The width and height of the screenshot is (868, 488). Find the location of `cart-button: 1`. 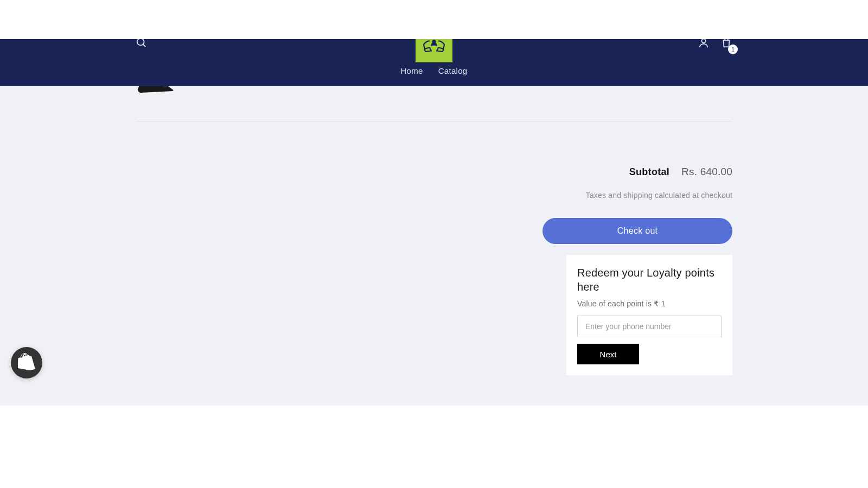

cart-button: 1 is located at coordinates (726, 45).